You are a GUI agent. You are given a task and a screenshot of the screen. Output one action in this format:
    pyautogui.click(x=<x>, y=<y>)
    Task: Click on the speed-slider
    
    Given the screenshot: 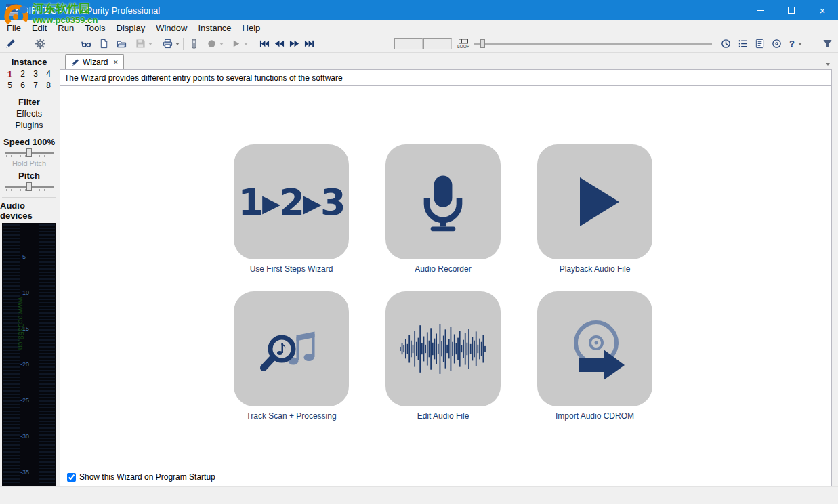 What is the action you would take?
    pyautogui.click(x=29, y=153)
    